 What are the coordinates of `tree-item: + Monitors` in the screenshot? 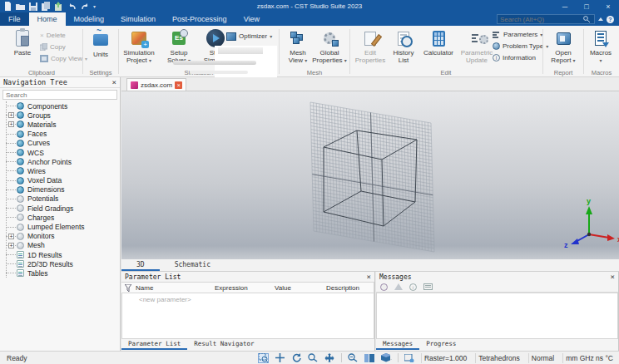 It's located at (60, 236).